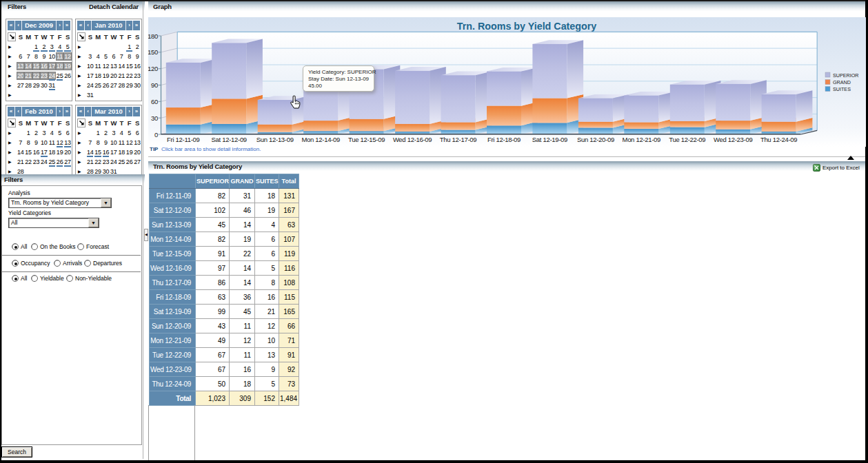 This screenshot has width=868, height=463. I want to click on svg-text: Fri 12-18-09, so click(504, 139).